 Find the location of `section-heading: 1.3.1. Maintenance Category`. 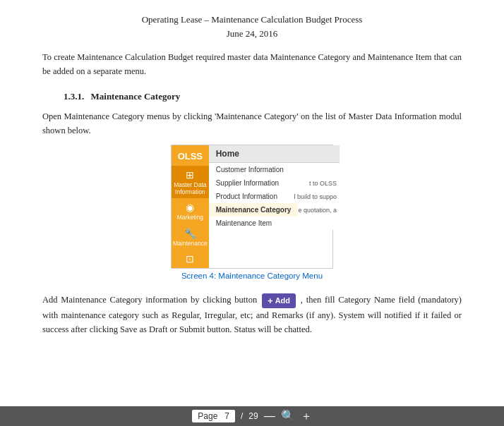

section-heading: 1.3.1. Maintenance Category is located at coordinates (263, 97).